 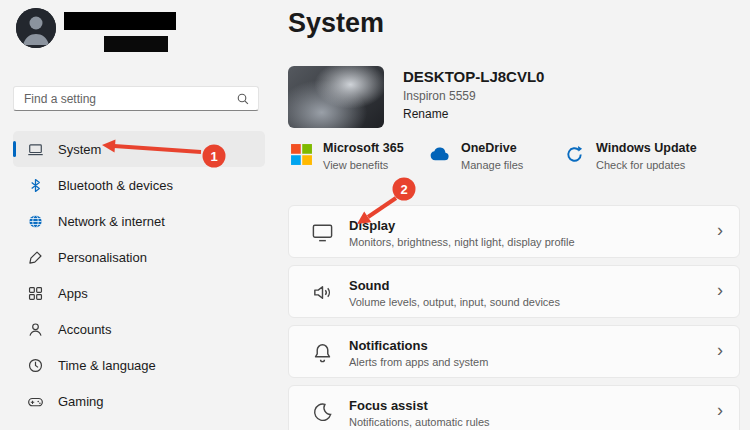 I want to click on card-description: Volume levels, output, input, sound devi…, so click(x=454, y=302).